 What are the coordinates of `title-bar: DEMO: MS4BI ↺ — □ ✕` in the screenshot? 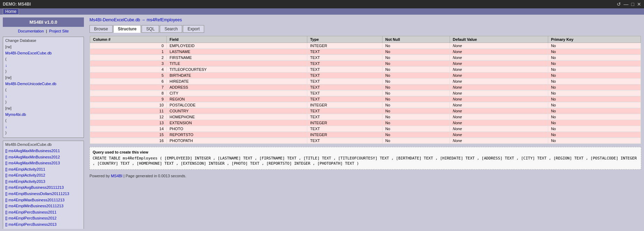 It's located at (322, 4).